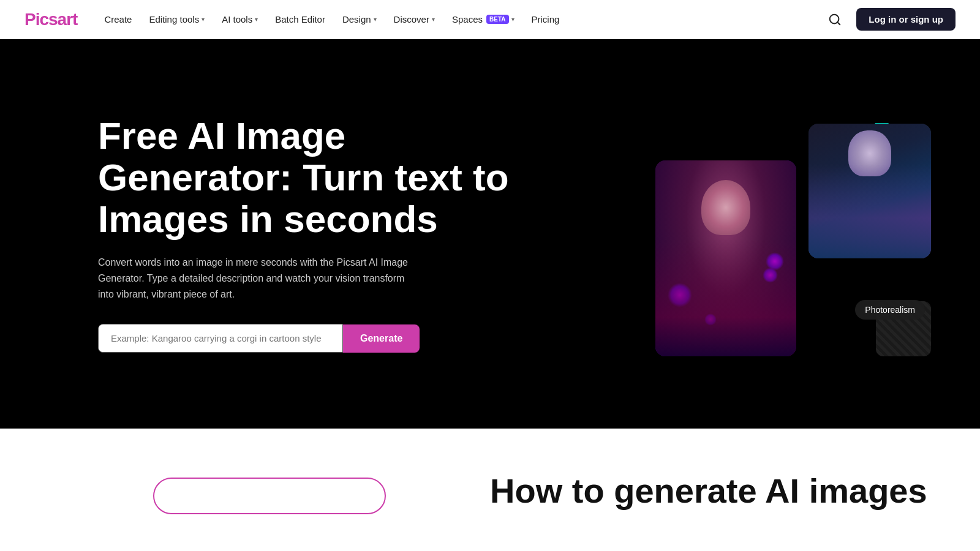 Image resolution: width=980 pixels, height=551 pixels. I want to click on nav-label-create: Create, so click(118, 20).